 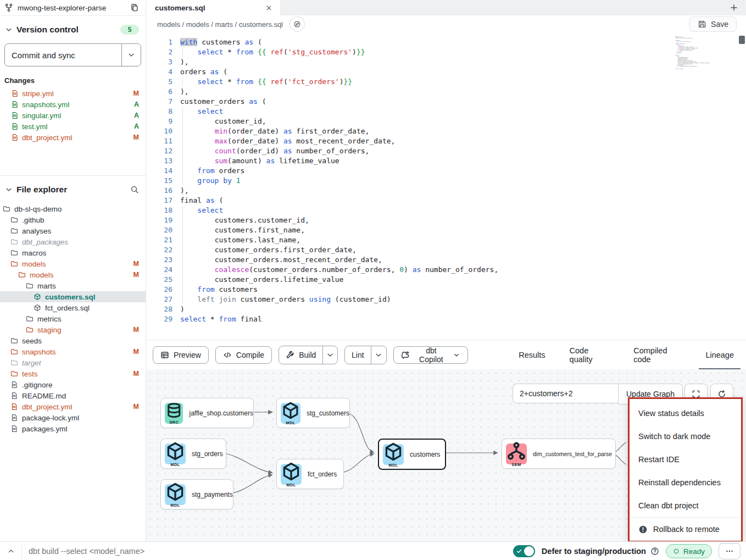 I want to click on tree-item-label: analyses, so click(x=80, y=231).